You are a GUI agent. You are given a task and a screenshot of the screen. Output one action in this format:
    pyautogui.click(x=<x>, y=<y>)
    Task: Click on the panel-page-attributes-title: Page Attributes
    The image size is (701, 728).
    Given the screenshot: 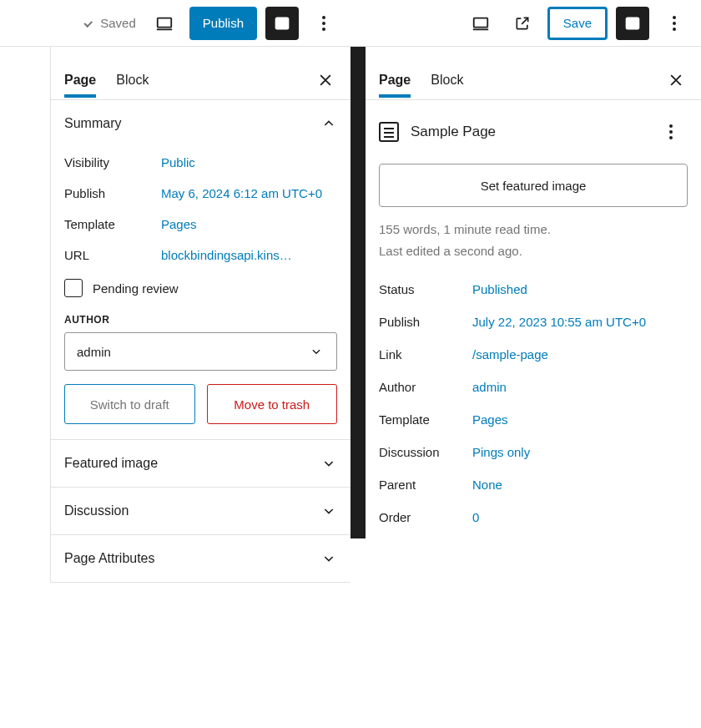 What is the action you would take?
    pyautogui.click(x=110, y=559)
    